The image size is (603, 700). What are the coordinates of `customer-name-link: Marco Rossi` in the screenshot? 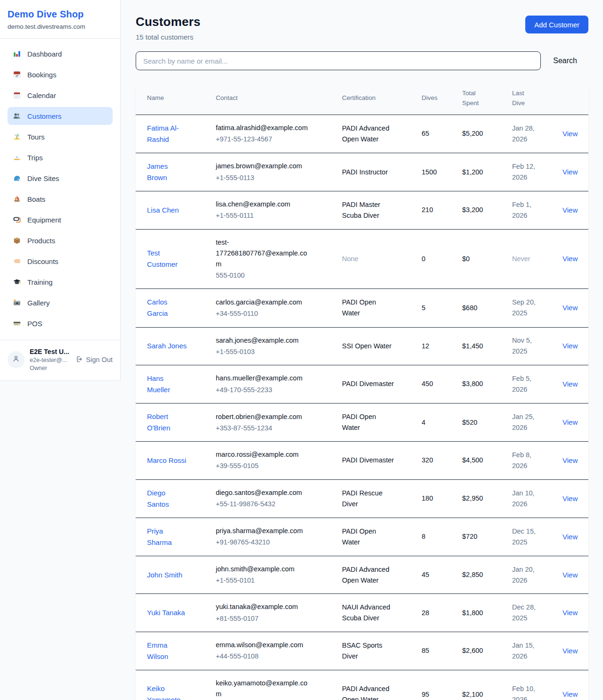 It's located at (167, 461).